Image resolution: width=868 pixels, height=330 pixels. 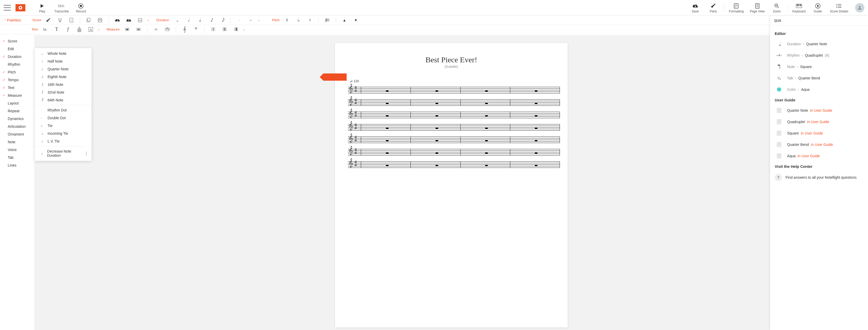 What do you see at coordinates (167, 30) in the screenshot?
I see `keysig-icon: ♯♯♯` at bounding box center [167, 30].